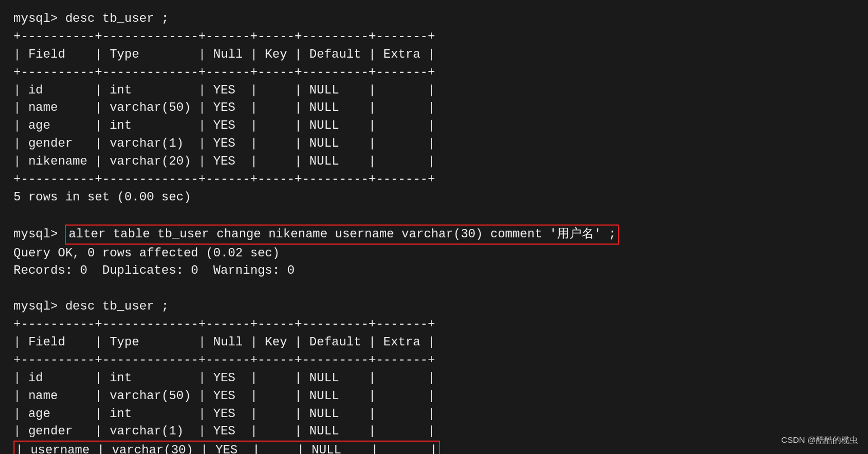 This screenshot has height=454, width=868. What do you see at coordinates (434, 378) in the screenshot?
I see `table-row-id-2: | id | int | YES | | NULL | |` at bounding box center [434, 378].